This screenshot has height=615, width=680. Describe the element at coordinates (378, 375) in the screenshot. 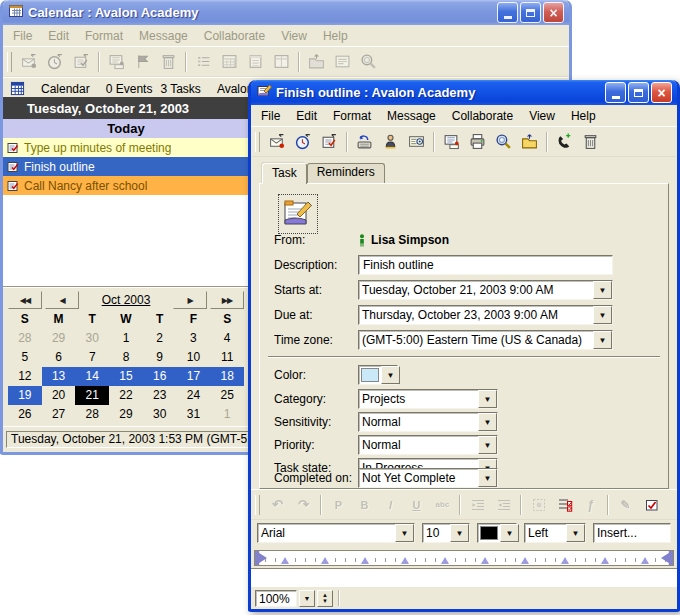

I see `color-select: ▼` at that location.